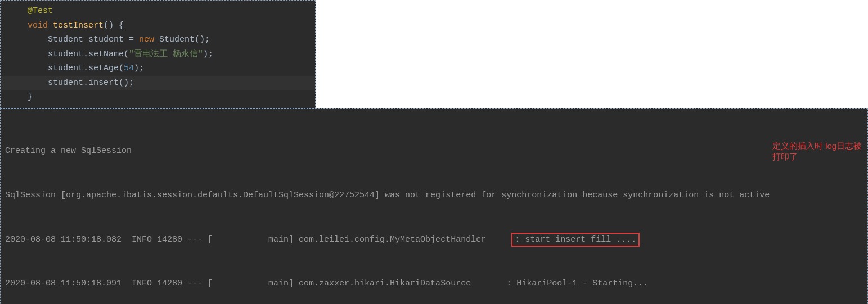 This screenshot has width=868, height=304. I want to click on log-line: 2020-08-08 11:50:18.082 INFO 14280 --- […, so click(434, 240).